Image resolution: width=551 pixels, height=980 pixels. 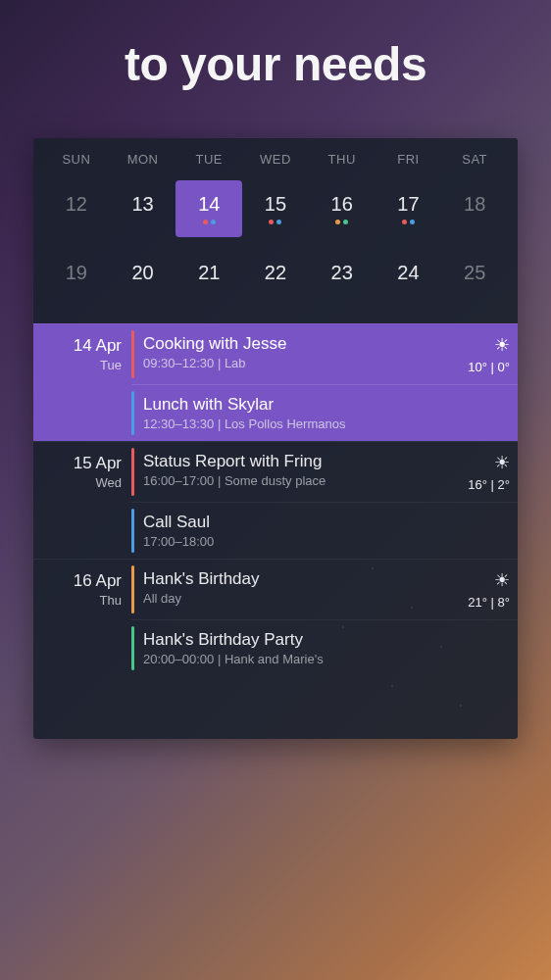 I want to click on calendar-day-number: 16, so click(x=342, y=204).